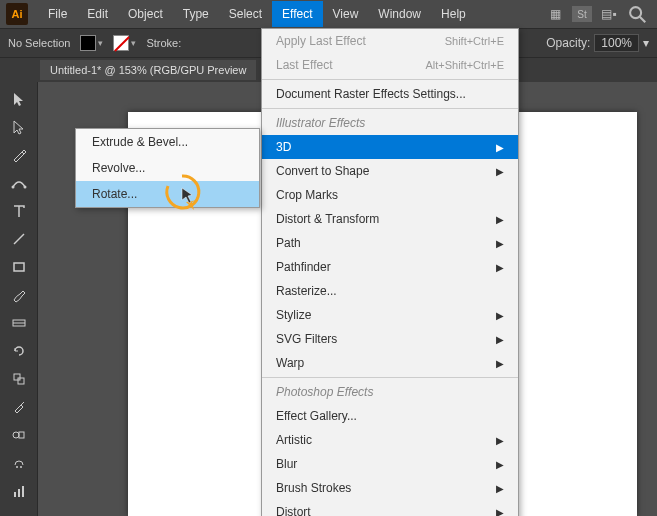 Image resolution: width=657 pixels, height=516 pixels. What do you see at coordinates (19, 407) in the screenshot?
I see `tool-eyedropper` at bounding box center [19, 407].